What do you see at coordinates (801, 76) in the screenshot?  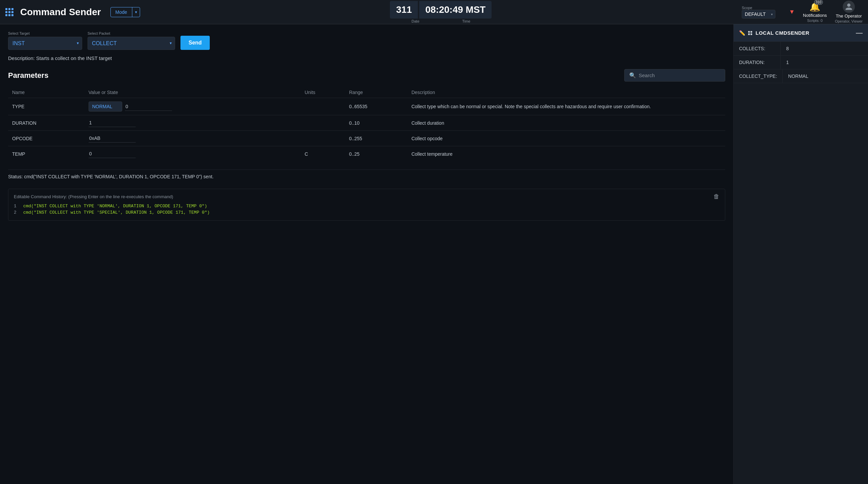 I see `side-panel-row: COLLECT_TYPE:NORMAL` at bounding box center [801, 76].